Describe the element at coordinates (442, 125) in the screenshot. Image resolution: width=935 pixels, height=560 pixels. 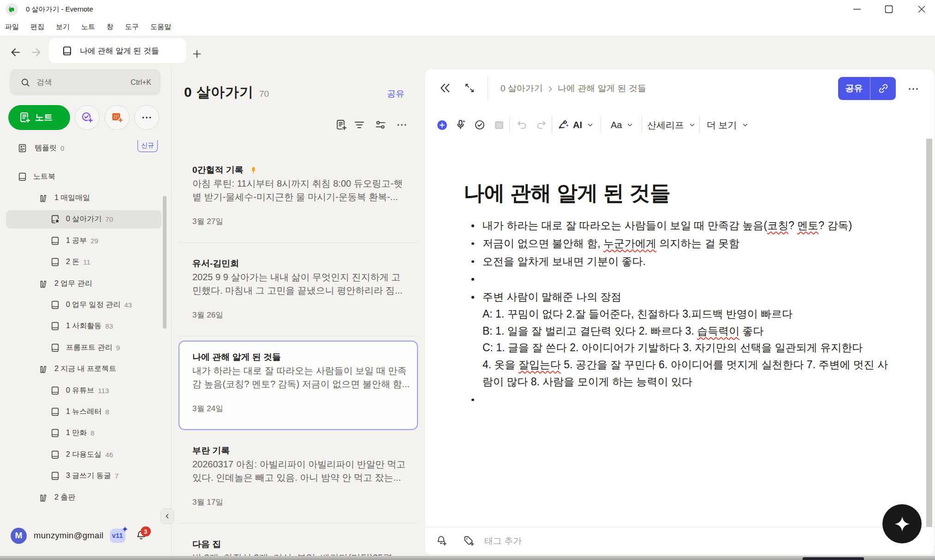
I see `insert-button` at that location.